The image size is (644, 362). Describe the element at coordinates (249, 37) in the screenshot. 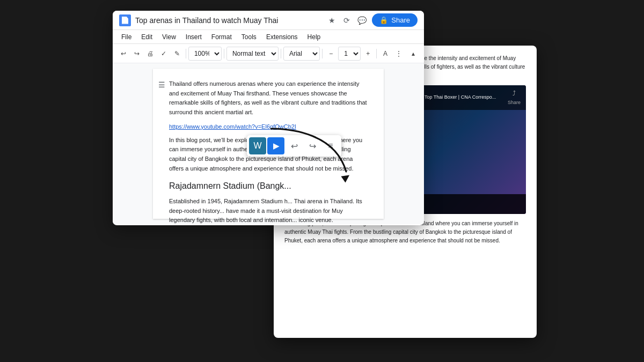

I see `menu-tools: Tools` at that location.